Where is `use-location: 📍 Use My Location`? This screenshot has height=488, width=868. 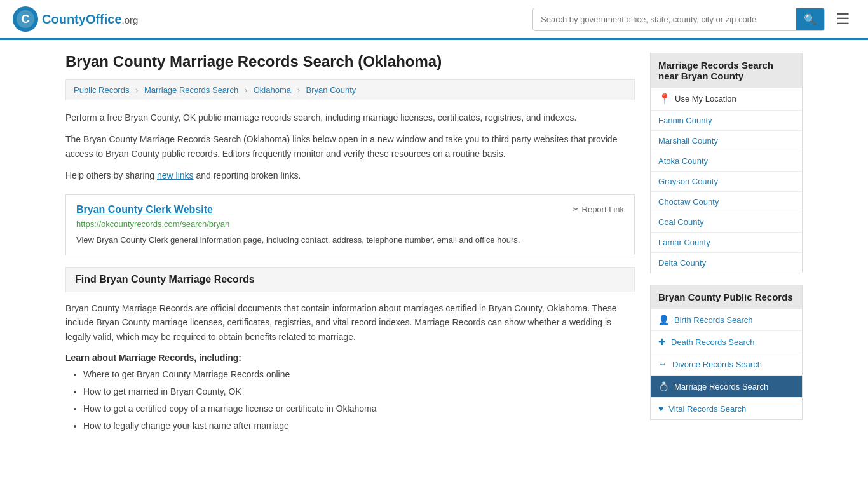
use-location: 📍 Use My Location is located at coordinates (726, 99).